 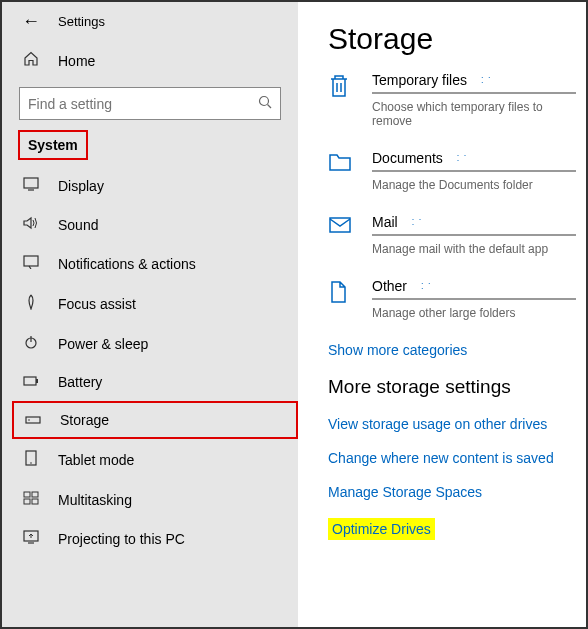 What do you see at coordinates (474, 185) in the screenshot?
I see `cat-desc: Manage the Documents folder` at bounding box center [474, 185].